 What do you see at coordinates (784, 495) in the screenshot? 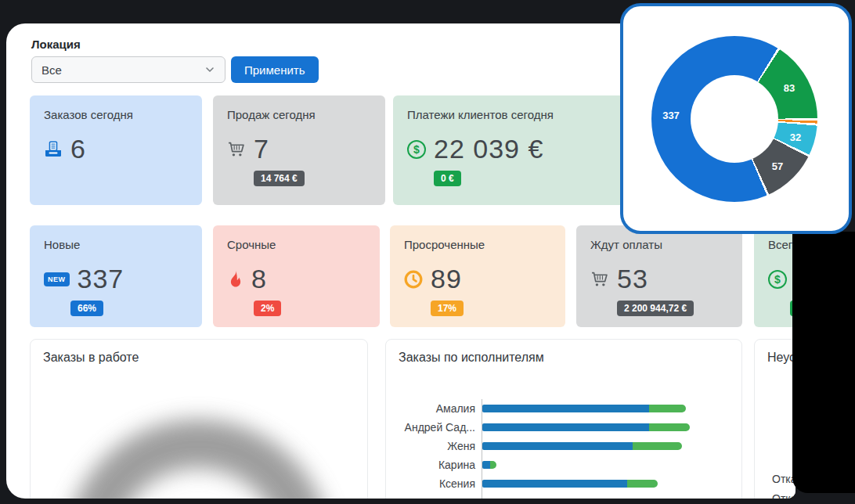
I see `bar-label: Отка` at bounding box center [784, 495].